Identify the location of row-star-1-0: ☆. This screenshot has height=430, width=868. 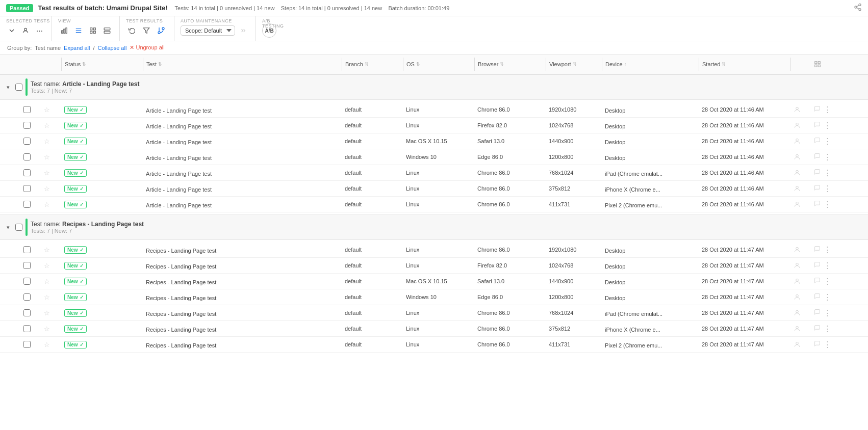
(51, 250).